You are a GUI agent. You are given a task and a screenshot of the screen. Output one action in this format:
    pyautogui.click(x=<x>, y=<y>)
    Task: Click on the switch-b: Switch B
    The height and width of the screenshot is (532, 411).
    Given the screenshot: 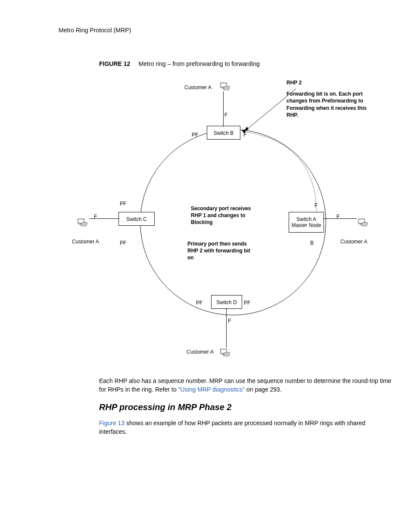 What is the action you would take?
    pyautogui.click(x=224, y=133)
    